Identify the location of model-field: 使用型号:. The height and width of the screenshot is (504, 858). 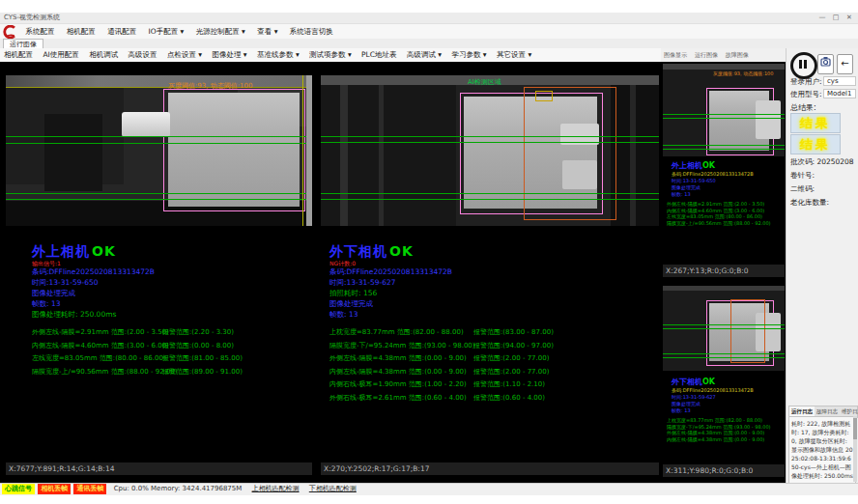
(806, 95).